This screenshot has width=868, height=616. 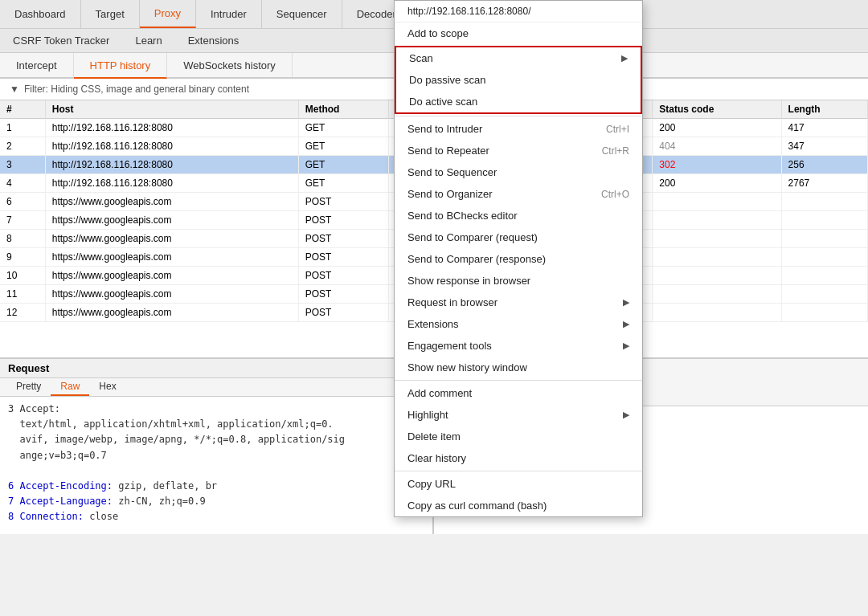 What do you see at coordinates (616, 151) in the screenshot?
I see `cm-repeater-shortcut: Ctrl+R` at bounding box center [616, 151].